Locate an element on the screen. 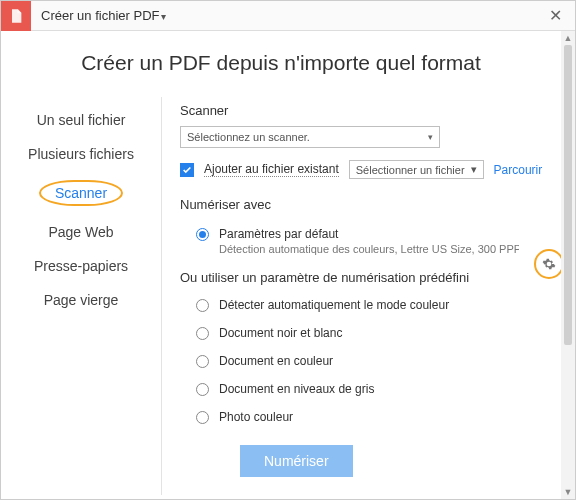  append-checkbox-label: Ajouter au fichier existant is located at coordinates (272, 170).